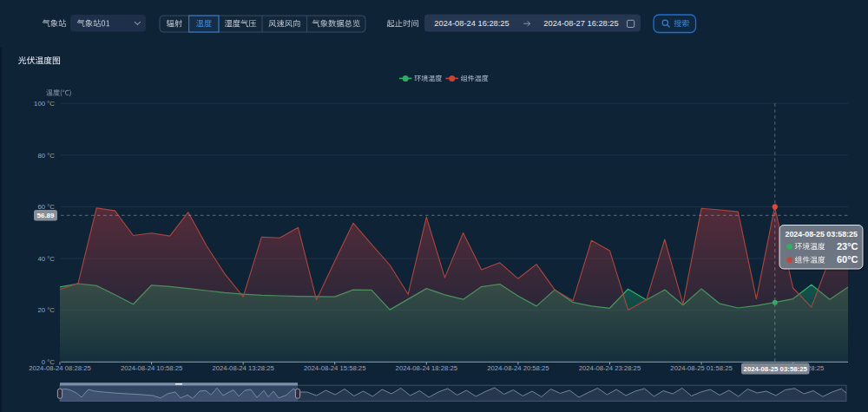 Image resolution: width=868 pixels, height=412 pixels. Describe the element at coordinates (46, 156) in the screenshot. I see `svg-text: 80 °C` at that location.